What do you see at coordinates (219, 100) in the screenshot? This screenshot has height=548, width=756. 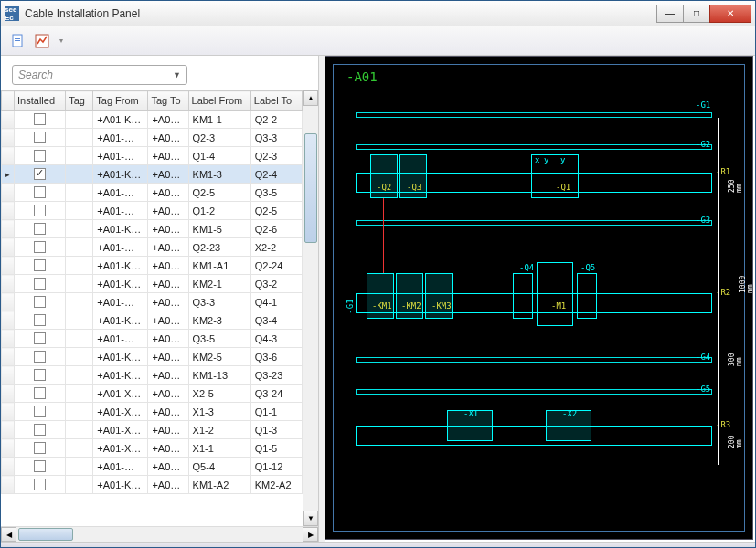 I see `column-header: Label From` at bounding box center [219, 100].